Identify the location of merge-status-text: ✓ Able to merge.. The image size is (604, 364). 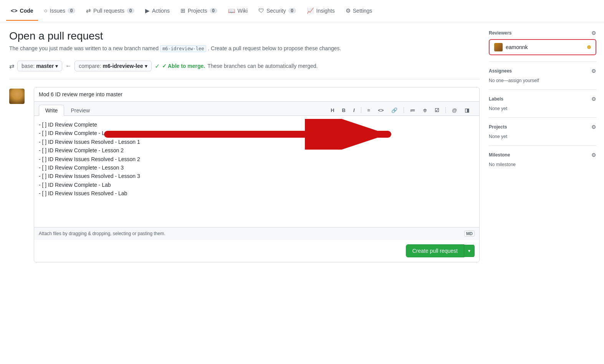
(184, 66).